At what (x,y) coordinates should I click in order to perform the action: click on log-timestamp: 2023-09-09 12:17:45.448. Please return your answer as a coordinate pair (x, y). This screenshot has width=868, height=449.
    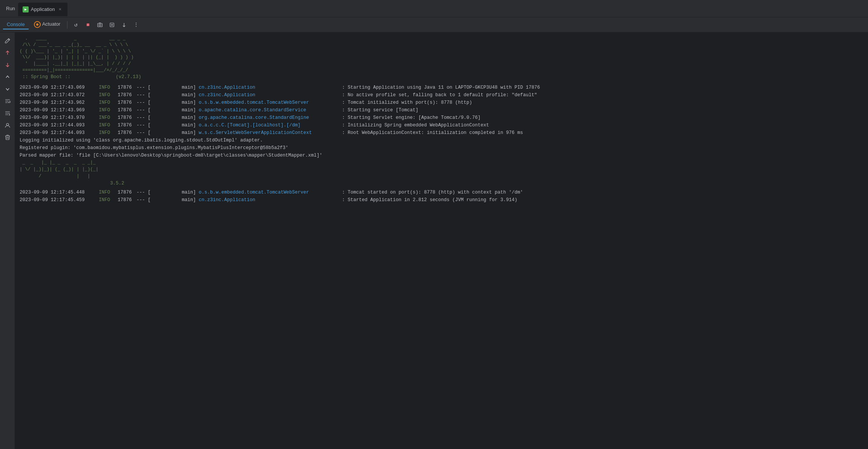
    Looking at the image, I should click on (59, 192).